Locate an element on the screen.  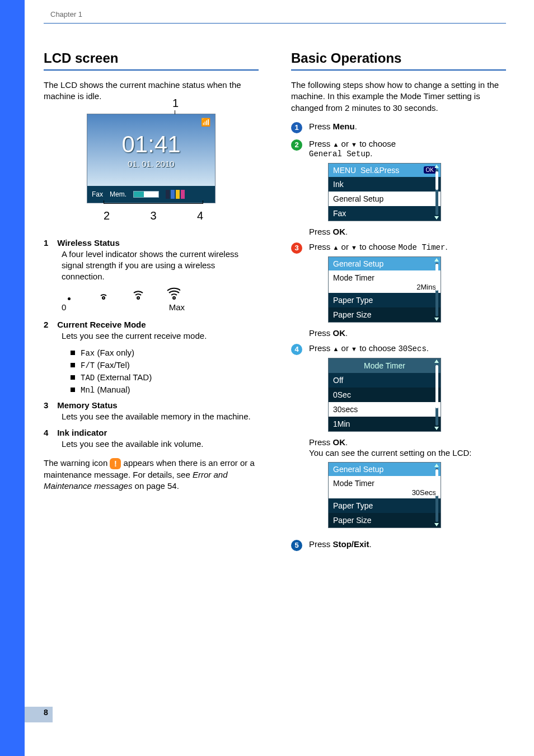
lcd-fax-label: Fax is located at coordinates (97, 194).